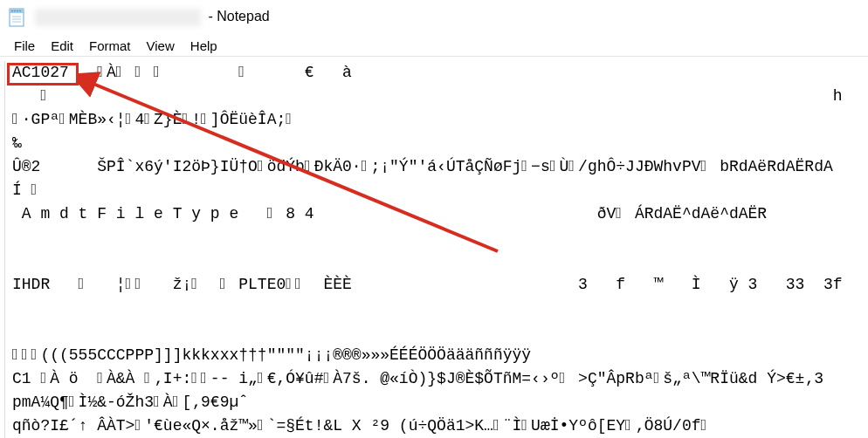 This screenshot has width=868, height=438. Describe the element at coordinates (434, 56) in the screenshot. I see `menubar-divider` at that location.